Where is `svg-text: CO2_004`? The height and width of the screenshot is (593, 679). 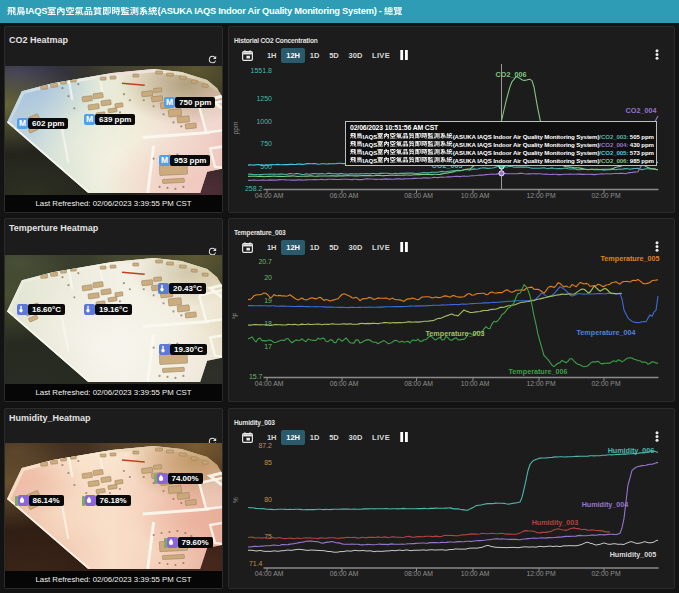
svg-text: CO2_004 is located at coordinates (642, 110).